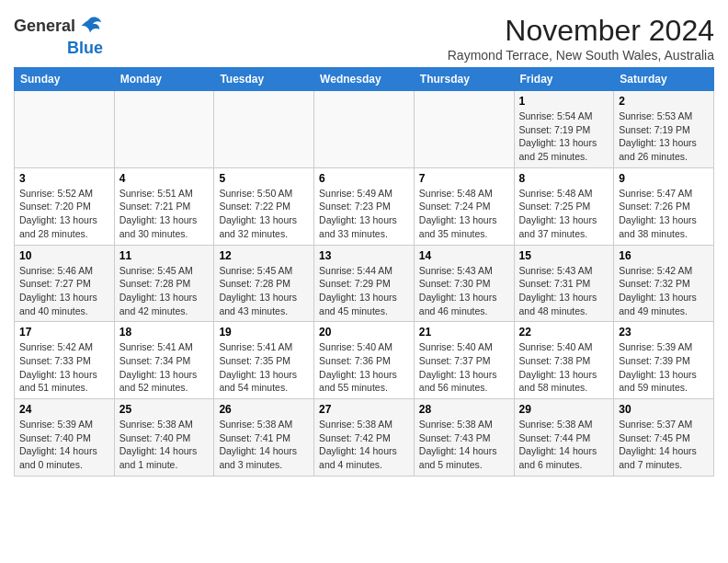 This screenshot has width=728, height=563. I want to click on day-detail: Sunrise: 5:46 AM Sunset: 7:27 PM Dayligh…, so click(59, 291).